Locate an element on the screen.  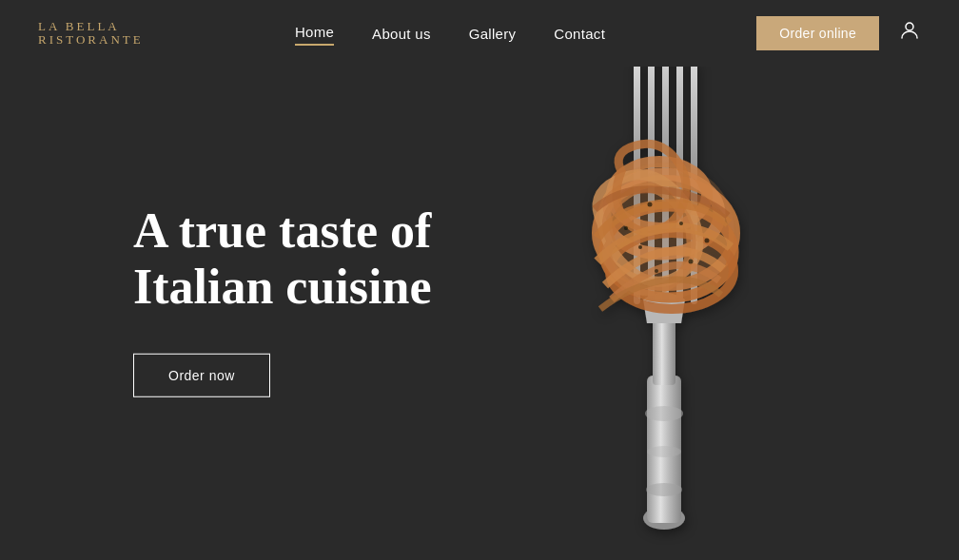
user-icon is located at coordinates (910, 33).